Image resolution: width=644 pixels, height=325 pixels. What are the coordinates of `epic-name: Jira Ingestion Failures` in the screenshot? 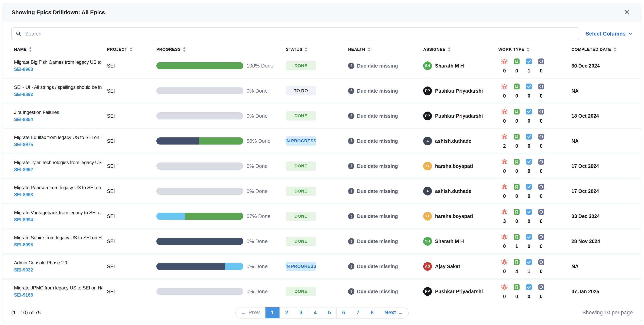 It's located at (58, 112).